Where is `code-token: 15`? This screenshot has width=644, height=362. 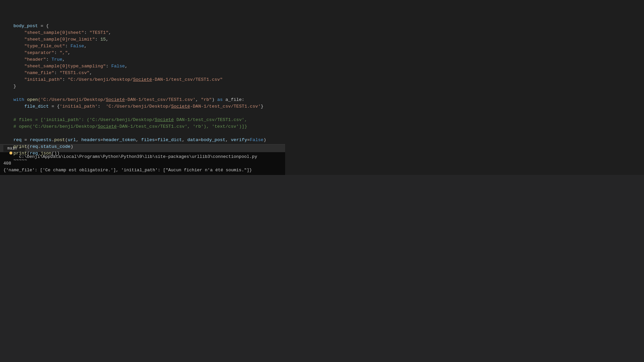 code-token: 15 is located at coordinates (103, 40).